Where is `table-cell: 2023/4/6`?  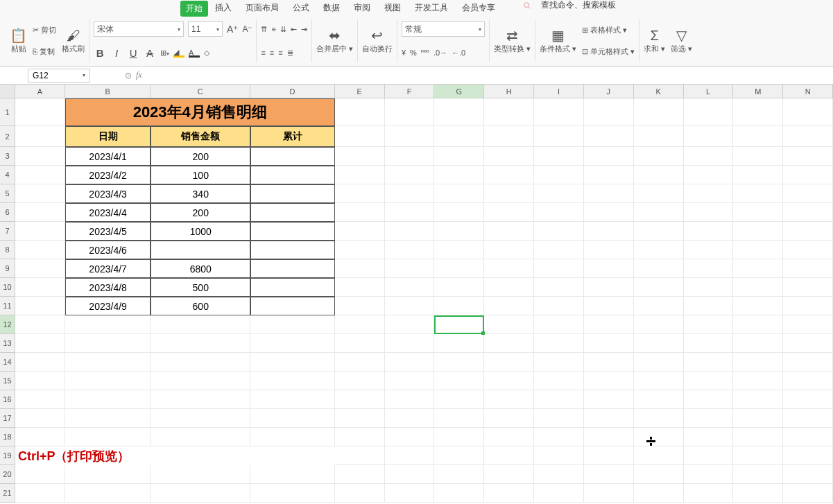
table-cell: 2023/4/6 is located at coordinates (108, 250).